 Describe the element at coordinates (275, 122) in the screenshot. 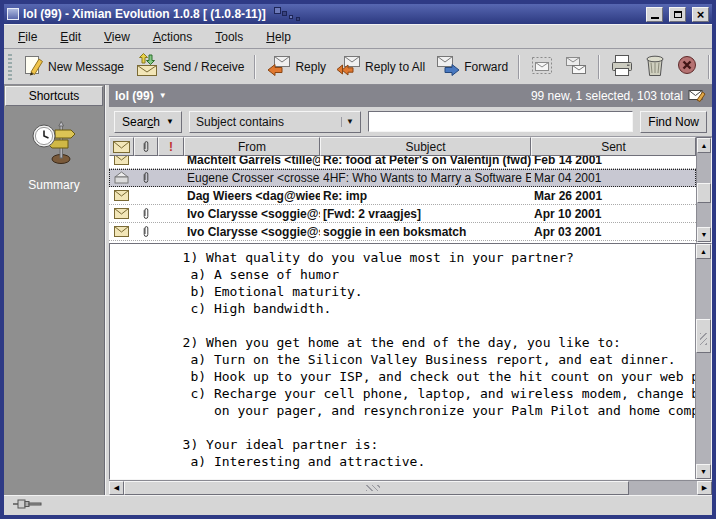

I see `search-criteria-select: Subject contains ▼` at that location.